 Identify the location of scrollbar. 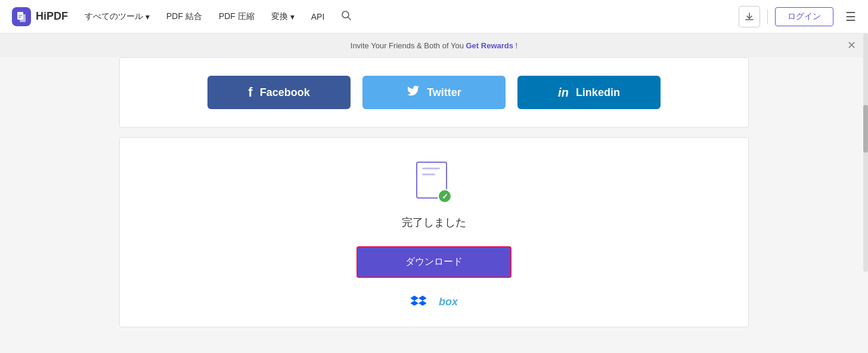
(866, 153).